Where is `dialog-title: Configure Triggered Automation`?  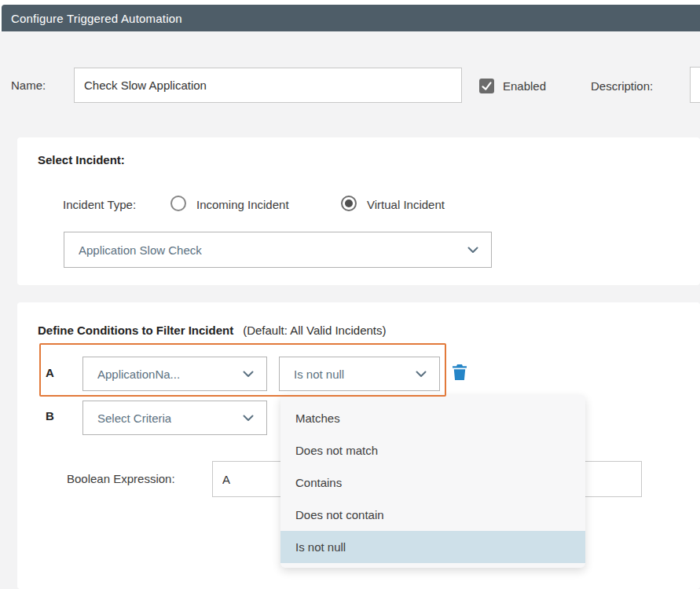
dialog-title: Configure Triggered Automation is located at coordinates (97, 19).